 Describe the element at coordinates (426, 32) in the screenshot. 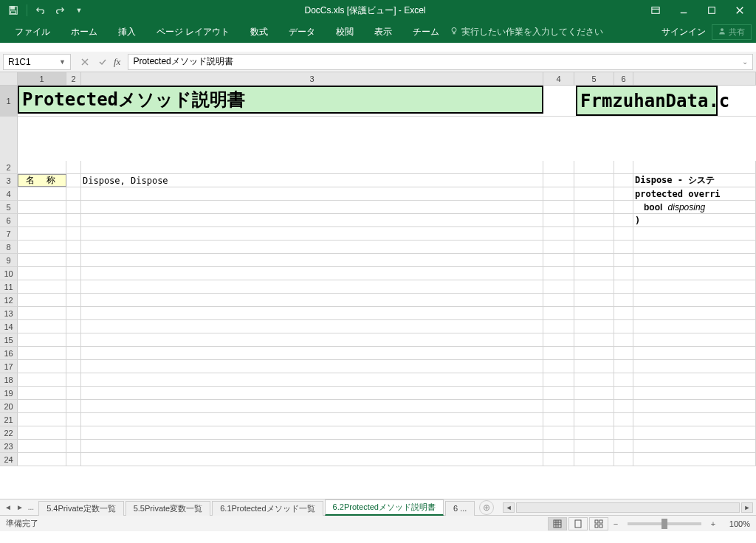

I see `tab-team: チーム` at that location.